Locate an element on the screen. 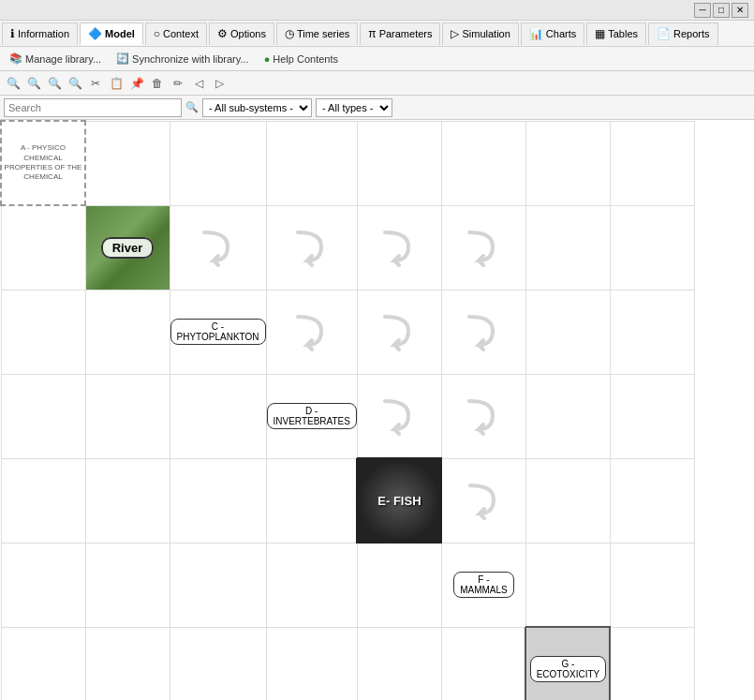 This screenshot has height=700, width=754. tab-timeseries: ◷ Time series is located at coordinates (317, 34).